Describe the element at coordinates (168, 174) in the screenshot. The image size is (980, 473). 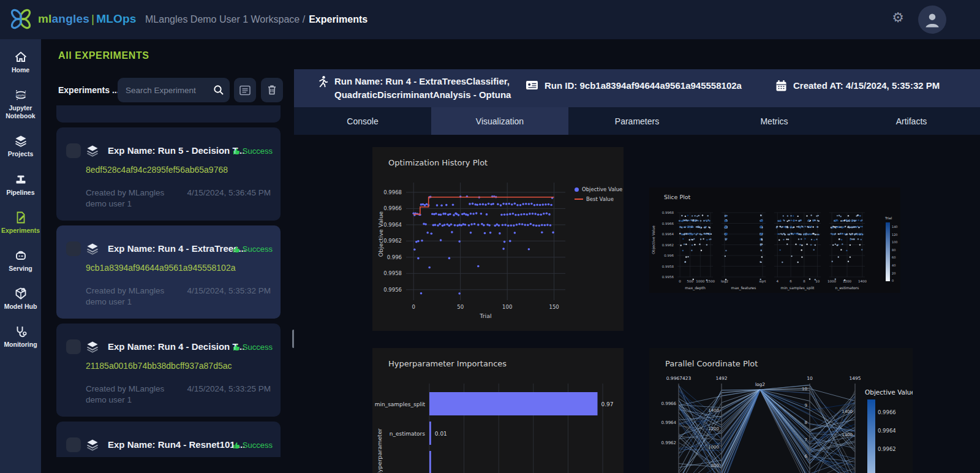
I see `experiment-card: Exp Name: Run 5 - Decision T... Success …` at that location.